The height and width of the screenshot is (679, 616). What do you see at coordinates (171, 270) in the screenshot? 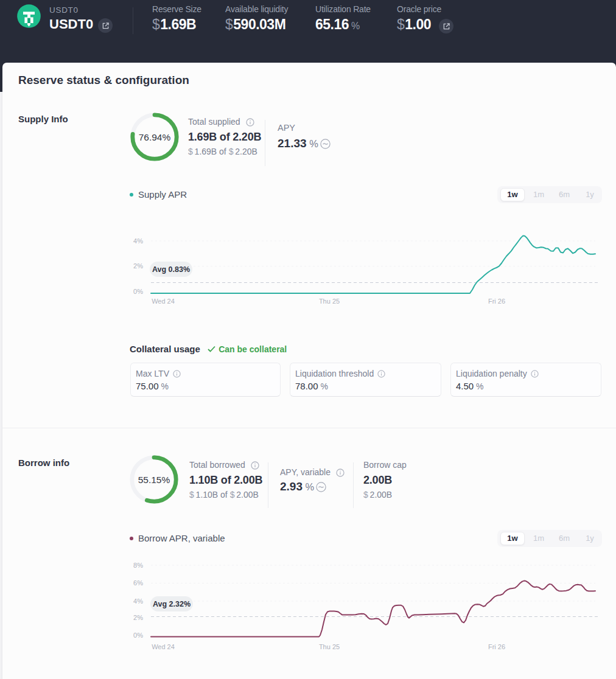
I see `svg-text: Avg 0.83%` at bounding box center [171, 270].